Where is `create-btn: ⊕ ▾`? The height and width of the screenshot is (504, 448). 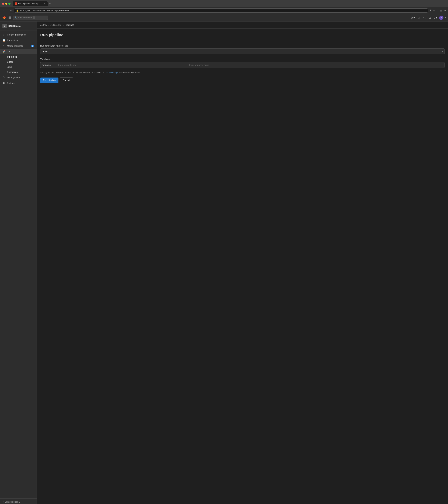 create-btn: ⊕ ▾ is located at coordinates (413, 18).